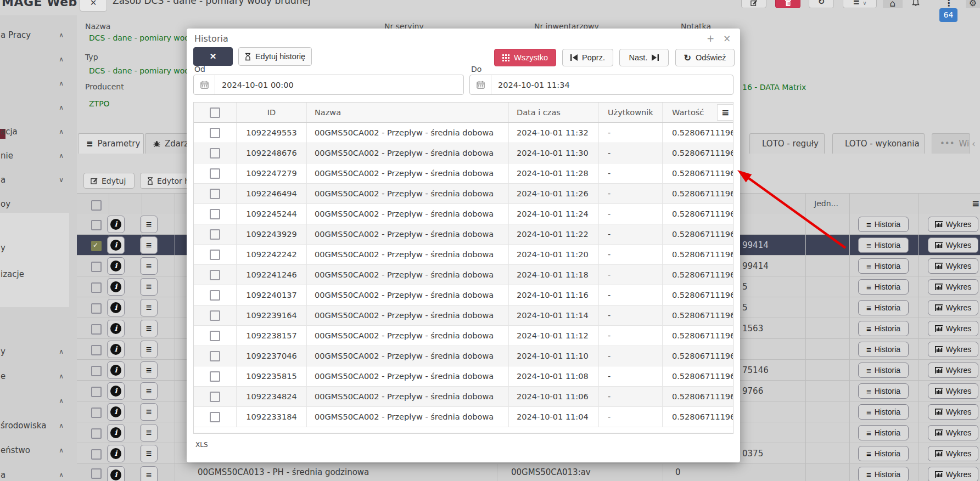 The width and height of the screenshot is (980, 481). Describe the element at coordinates (463, 376) in the screenshot. I see `history-row: 1092235815 00GMS50CA002 - Przepływ - śre…` at that location.